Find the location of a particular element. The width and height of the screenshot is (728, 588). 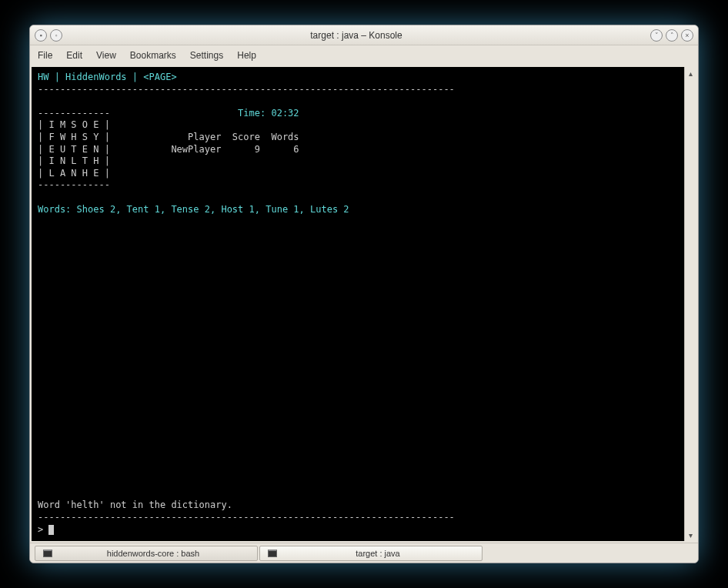

titlebar-left-buttons: ▪ ◦ is located at coordinates (48, 35).